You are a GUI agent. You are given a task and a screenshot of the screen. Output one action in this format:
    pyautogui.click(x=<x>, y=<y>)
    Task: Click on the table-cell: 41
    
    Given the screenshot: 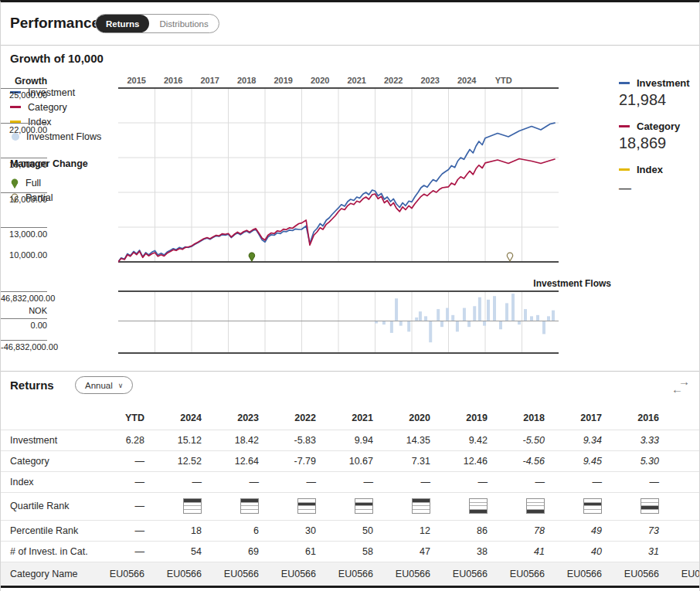 What is the action you would take?
    pyautogui.click(x=524, y=552)
    